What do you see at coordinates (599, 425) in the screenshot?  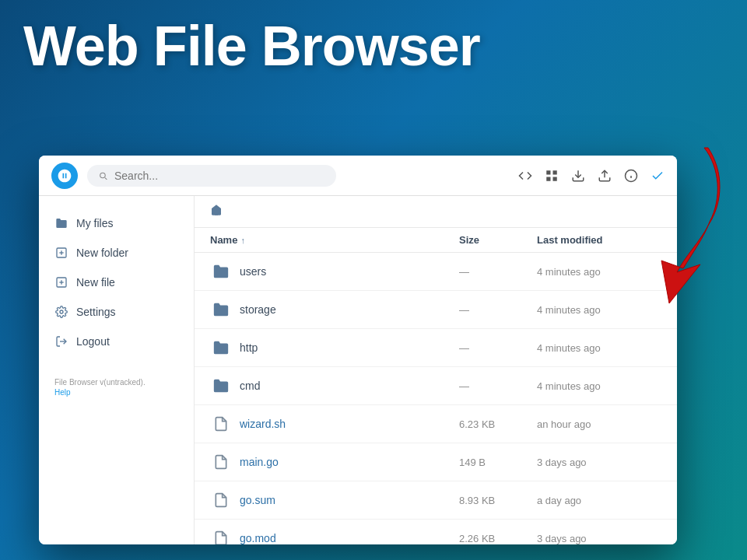 I see `file-modified-4: an hour ago` at bounding box center [599, 425].